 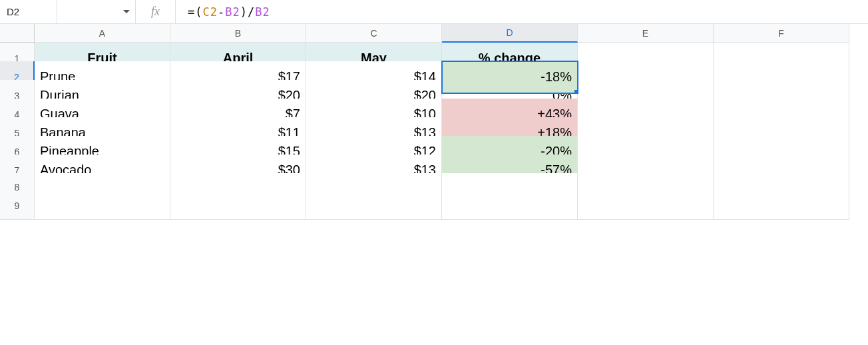 What do you see at coordinates (192, 12) in the screenshot?
I see `formula-token-eq: =` at bounding box center [192, 12].